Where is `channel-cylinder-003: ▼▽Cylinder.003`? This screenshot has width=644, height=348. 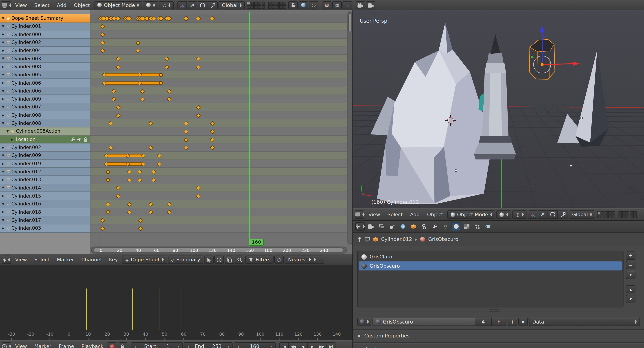 channel-cylinder-003: ▼▽Cylinder.003 is located at coordinates (45, 59).